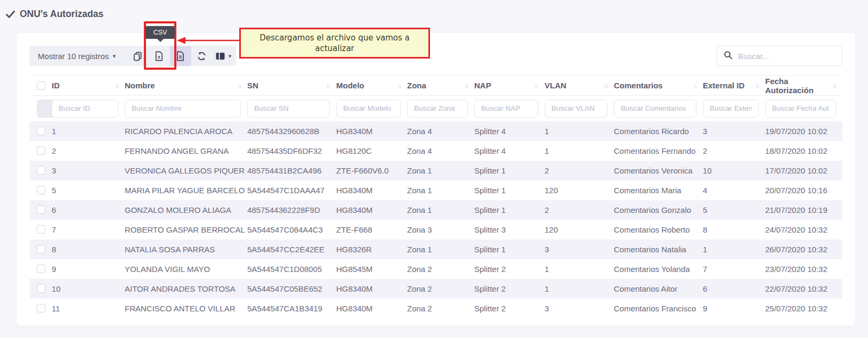  I want to click on column-header-comentarios: Comentarios↑↓, so click(659, 86).